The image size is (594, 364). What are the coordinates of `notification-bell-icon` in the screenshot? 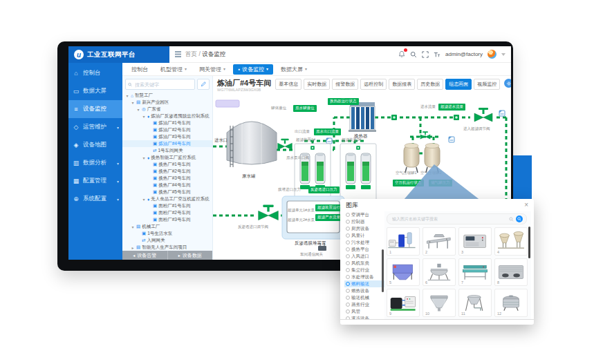 It's located at (402, 54).